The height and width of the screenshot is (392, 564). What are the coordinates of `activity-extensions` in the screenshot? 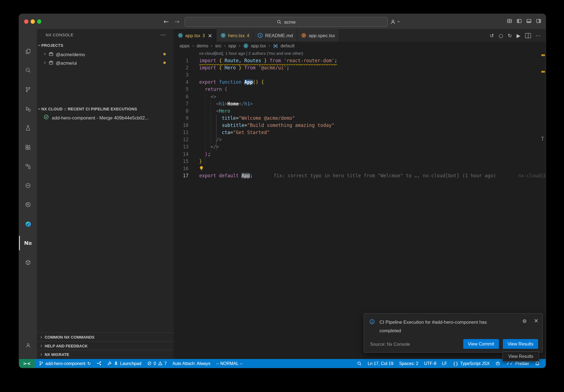 It's located at (28, 148).